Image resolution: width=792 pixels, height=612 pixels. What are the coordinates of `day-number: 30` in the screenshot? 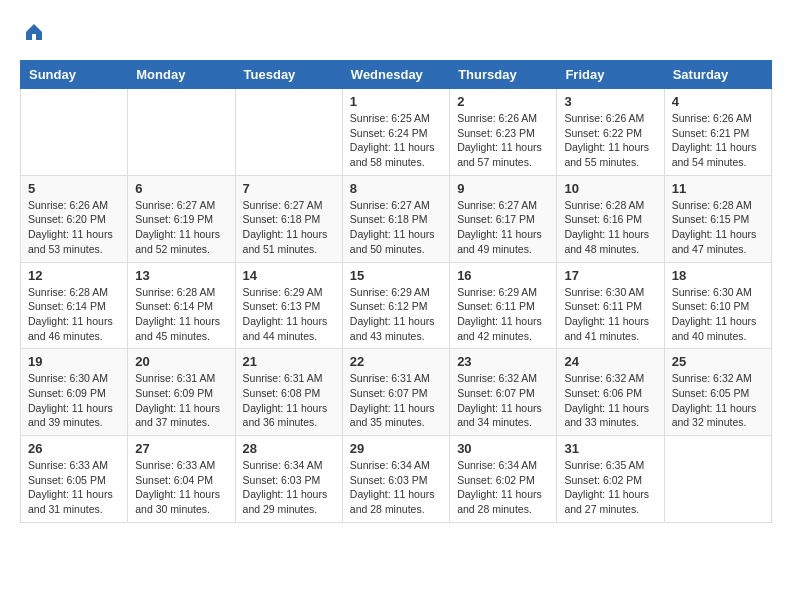 It's located at (503, 448).